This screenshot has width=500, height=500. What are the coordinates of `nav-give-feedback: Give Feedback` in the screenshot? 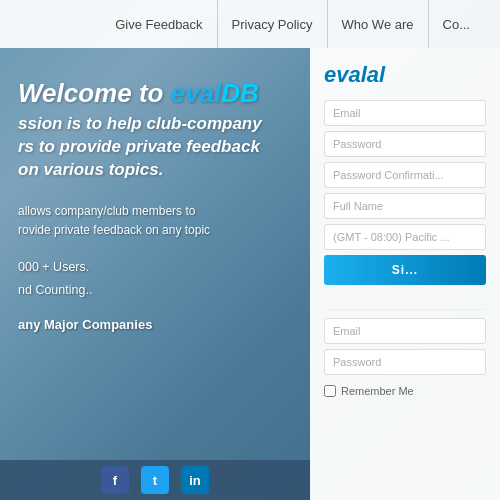 It's located at (159, 24).